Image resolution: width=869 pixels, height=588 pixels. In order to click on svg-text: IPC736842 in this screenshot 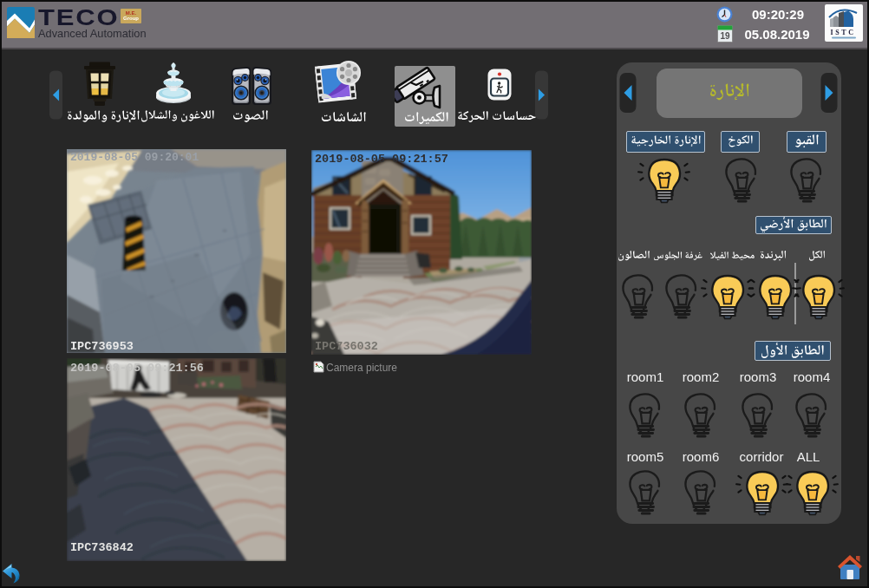, I will do `click(102, 548)`.